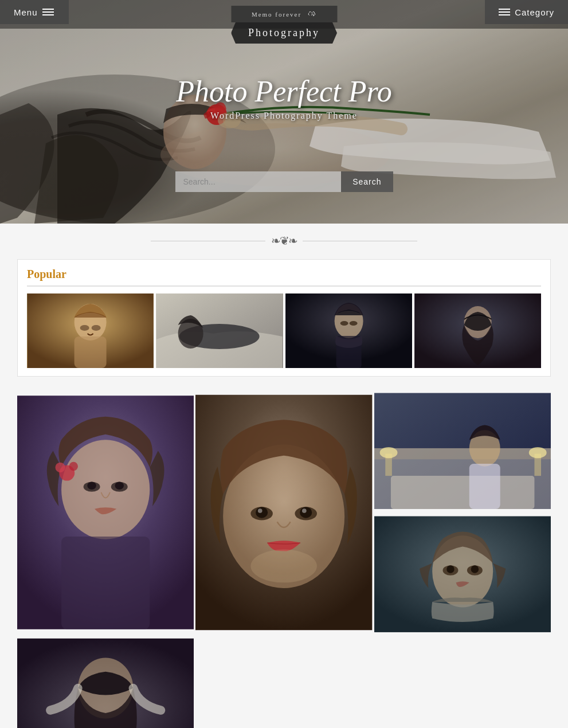  What do you see at coordinates (284, 33) in the screenshot?
I see `logo-photography-text: Photography` at bounding box center [284, 33].